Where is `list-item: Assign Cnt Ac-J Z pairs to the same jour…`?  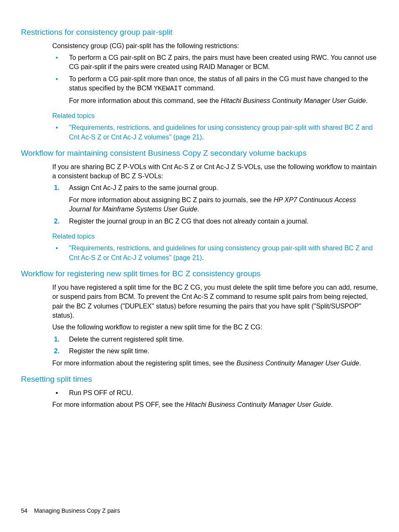 list-item: Assign Cnt Ac-J Z pairs to the same jour… is located at coordinates (215, 198).